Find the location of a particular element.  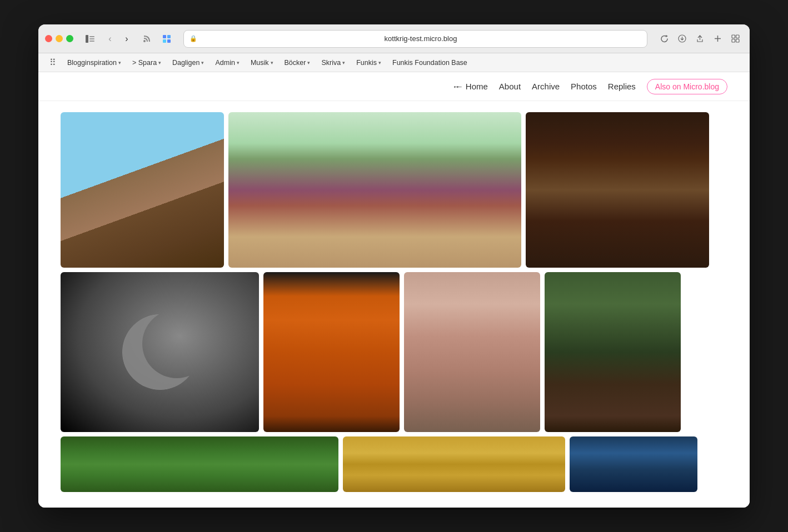

photo-cocktail is located at coordinates (472, 352).